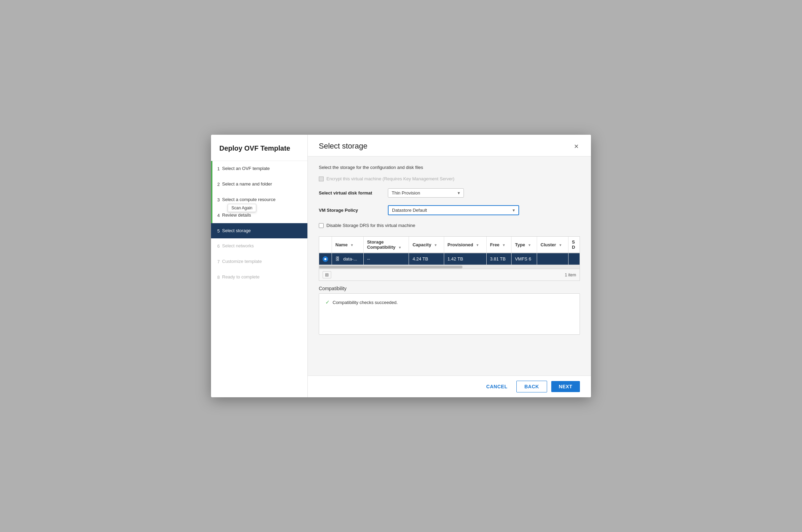  I want to click on step-label-7: Customize template, so click(242, 262).